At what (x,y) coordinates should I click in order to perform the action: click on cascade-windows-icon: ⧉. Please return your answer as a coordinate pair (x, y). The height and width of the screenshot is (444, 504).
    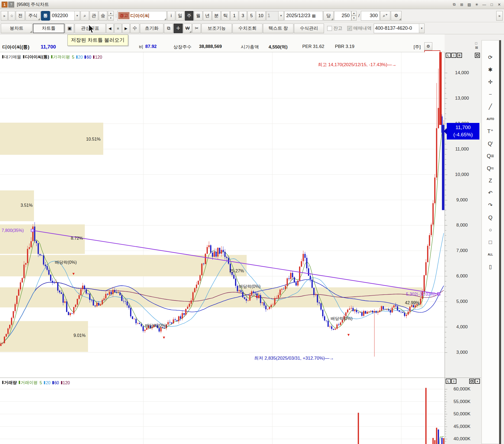
    Looking at the image, I should click on (454, 5).